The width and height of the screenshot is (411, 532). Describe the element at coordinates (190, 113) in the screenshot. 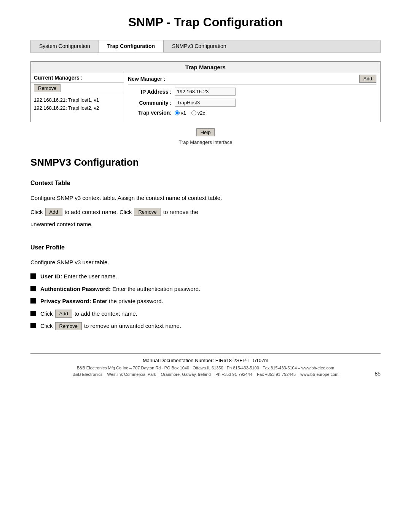

I see `trap-version-radio-group: v1 v2c` at that location.